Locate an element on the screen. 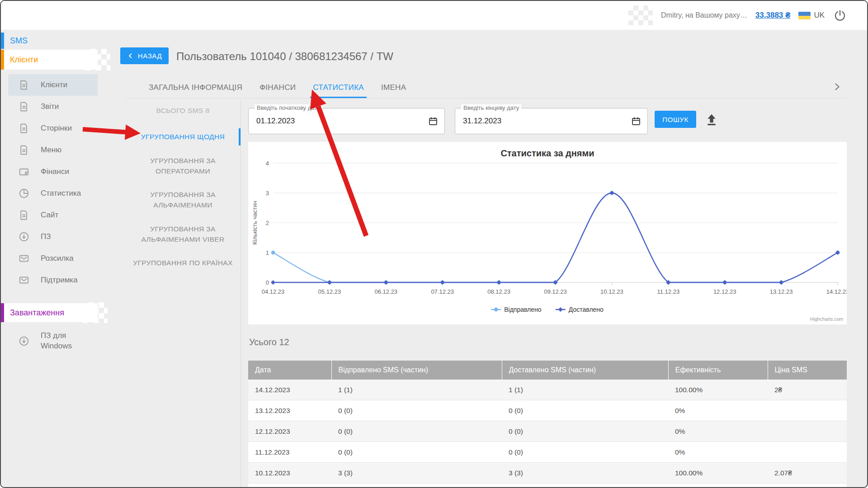  sidebar-item-label: Розсилка is located at coordinates (57, 258).